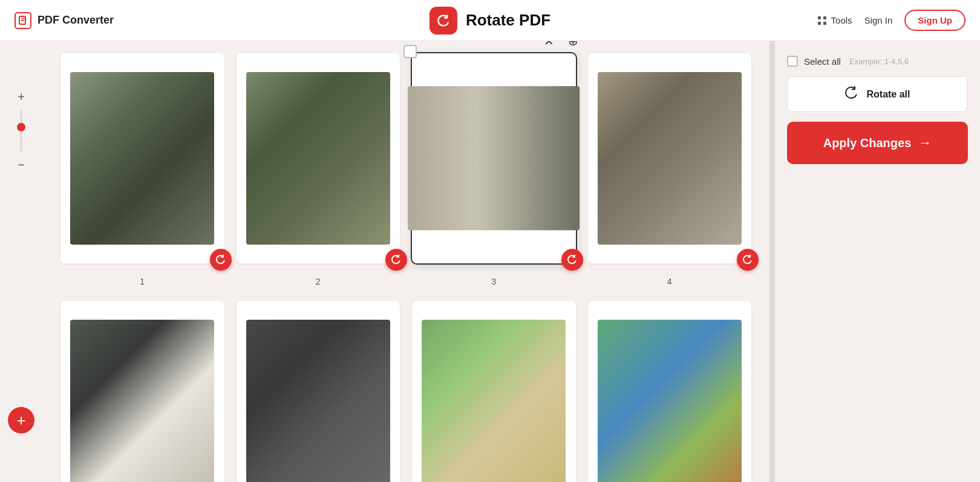  I want to click on tools-label: Tools, so click(842, 21).